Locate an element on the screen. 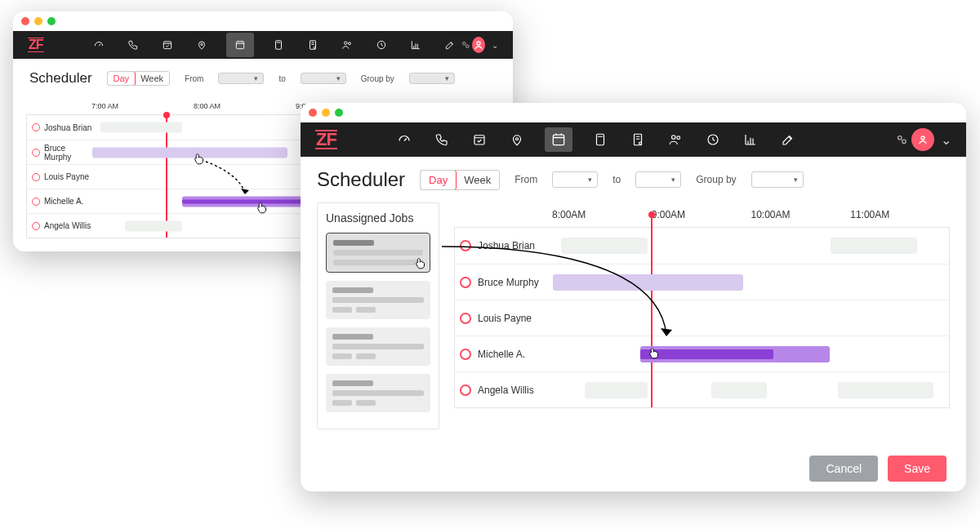 This screenshot has width=980, height=529. cancel-button: Cancel is located at coordinates (844, 469).